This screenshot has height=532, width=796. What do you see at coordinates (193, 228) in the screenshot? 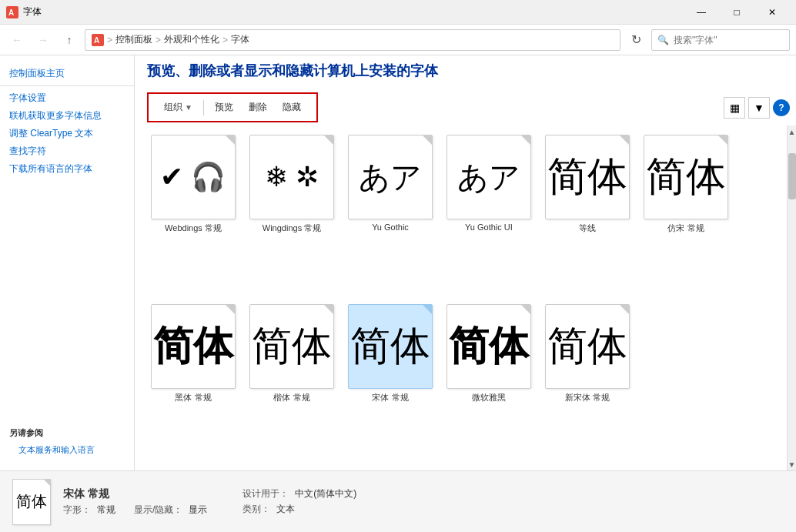
I see `font-name-webdings: Webdings 常规` at bounding box center [193, 228].